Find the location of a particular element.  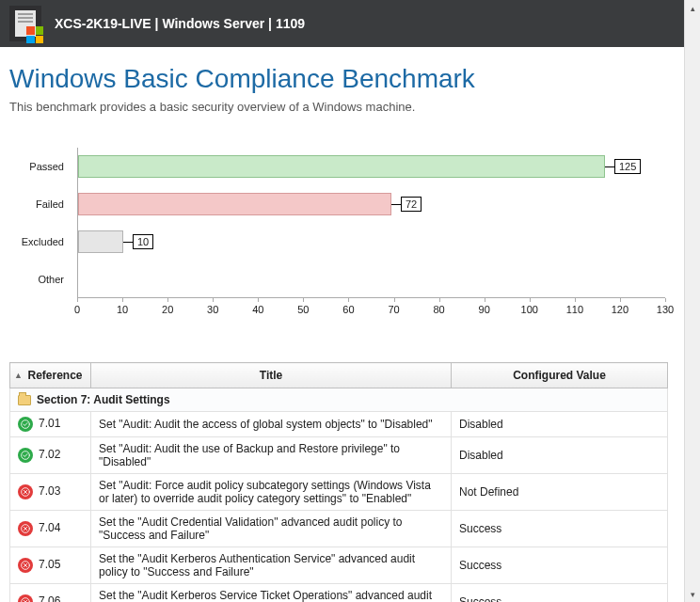

chart-x-tick: 100 is located at coordinates (530, 309).